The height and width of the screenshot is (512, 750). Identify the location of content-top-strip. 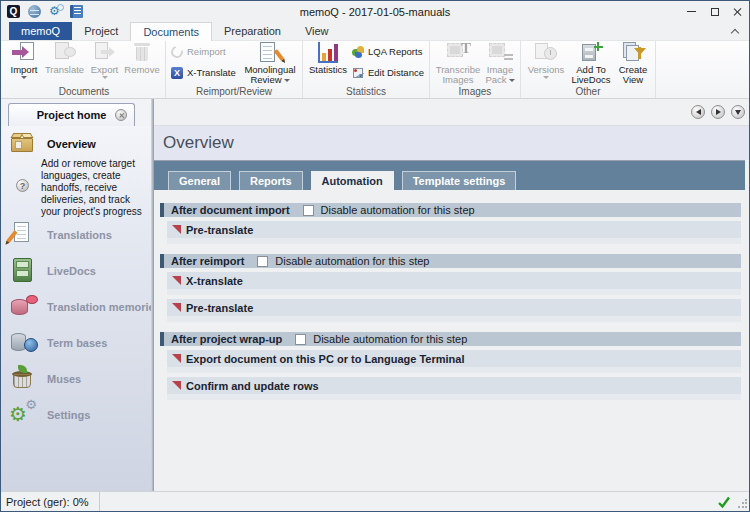
(452, 112).